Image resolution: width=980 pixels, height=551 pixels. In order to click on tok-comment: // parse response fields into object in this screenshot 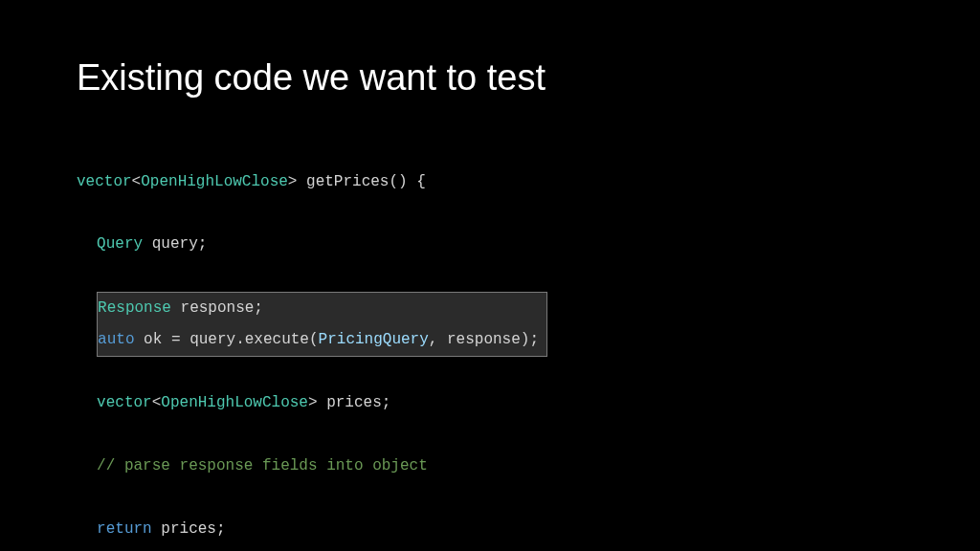, I will do `click(262, 466)`.